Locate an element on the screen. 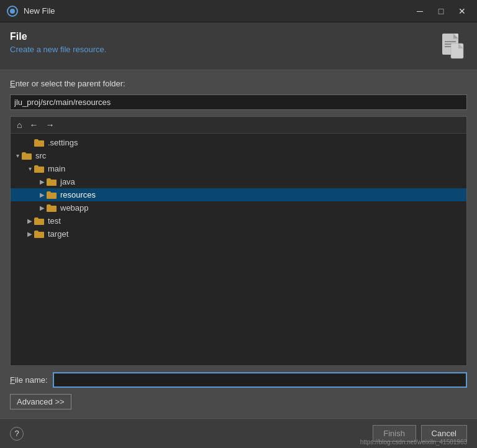  header-text: File Create a new file resource. is located at coordinates (58, 42).